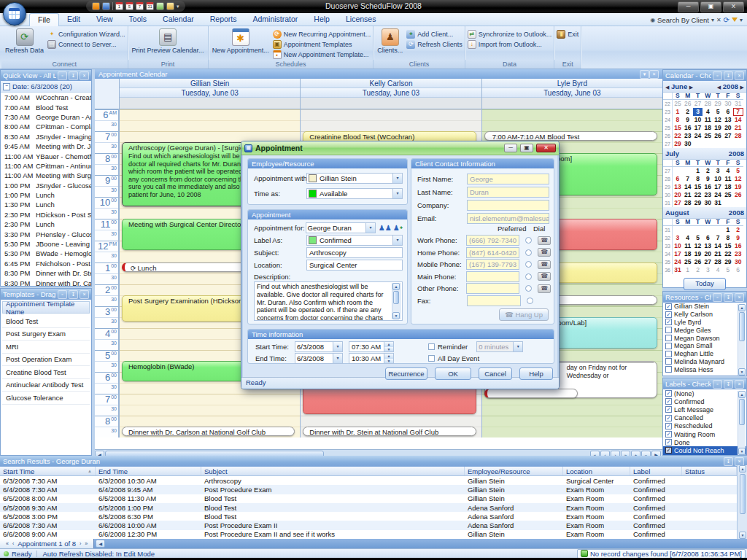 The image size is (747, 560). Describe the element at coordinates (705, 354) in the screenshot. I see `resource-meghan-little: Meghan Little` at that location.